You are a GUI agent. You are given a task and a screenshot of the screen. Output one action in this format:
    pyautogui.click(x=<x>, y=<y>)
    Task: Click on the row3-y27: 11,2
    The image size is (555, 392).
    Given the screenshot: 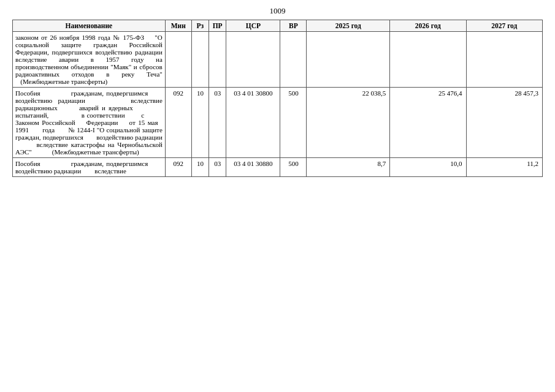 What is the action you would take?
    pyautogui.click(x=504, y=168)
    